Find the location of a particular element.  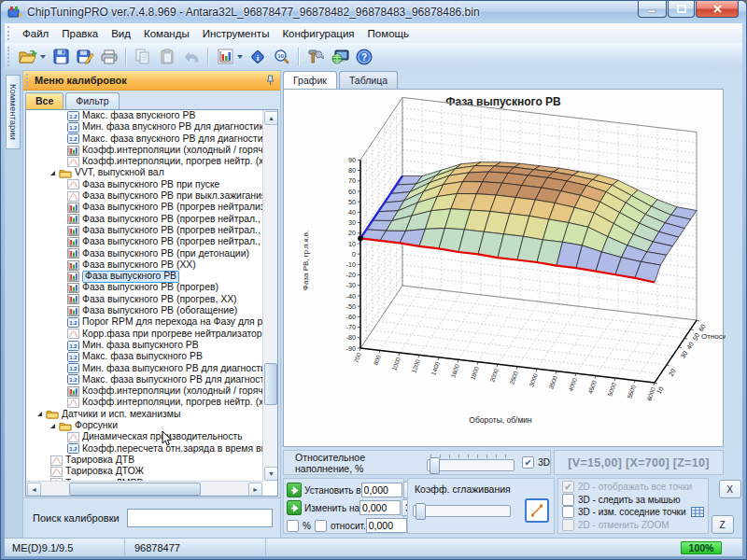

tree-item: 1.2Макс. фаза впускного РВ для диагности… is located at coordinates (145, 139).